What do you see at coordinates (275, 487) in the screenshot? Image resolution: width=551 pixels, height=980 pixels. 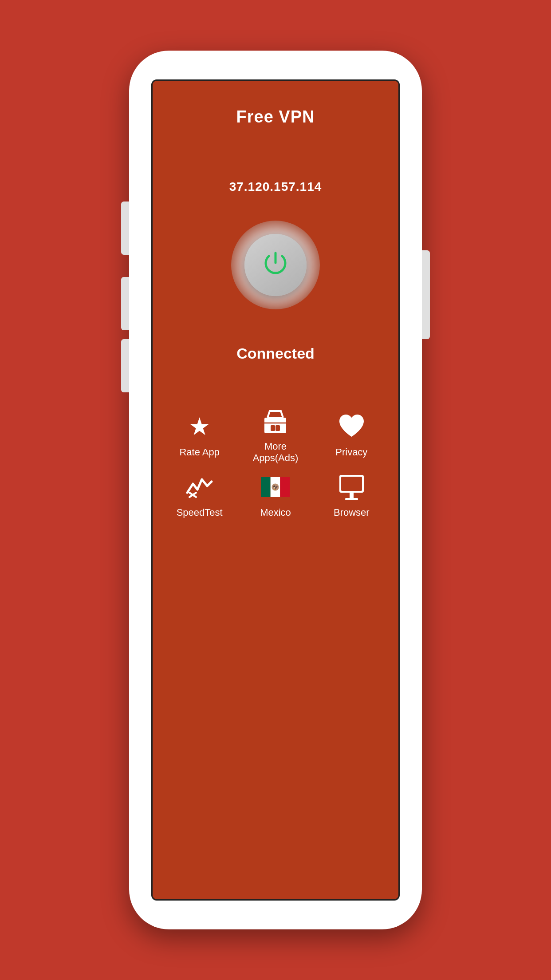 I see `flag-icon: 🦅` at bounding box center [275, 487].